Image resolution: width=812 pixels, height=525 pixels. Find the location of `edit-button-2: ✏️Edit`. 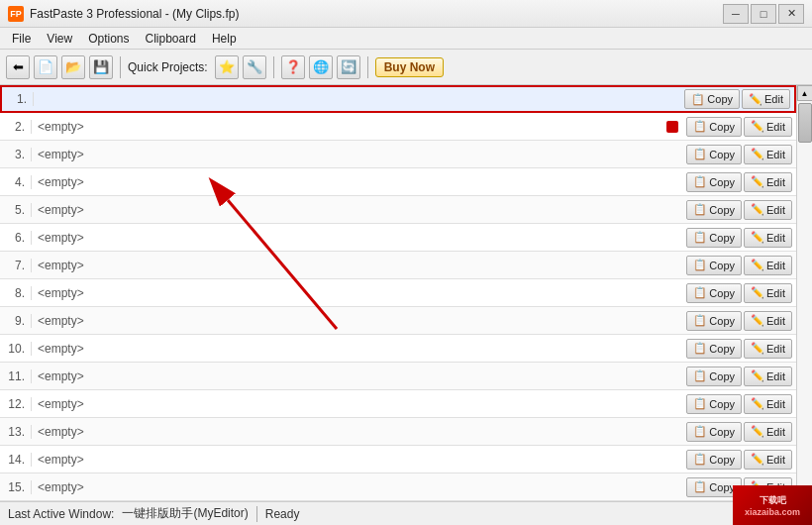

edit-button-2: ✏️Edit is located at coordinates (768, 127).